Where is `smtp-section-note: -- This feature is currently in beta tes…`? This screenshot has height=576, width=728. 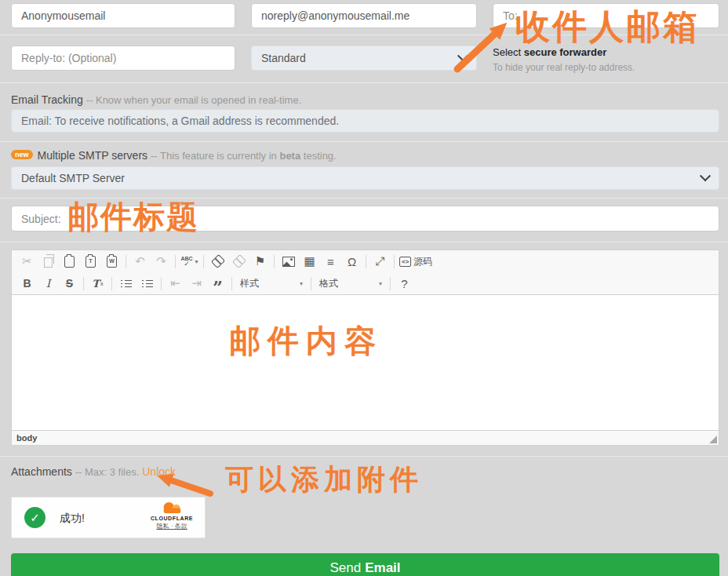 smtp-section-note: -- This feature is currently in beta tes… is located at coordinates (243, 155).